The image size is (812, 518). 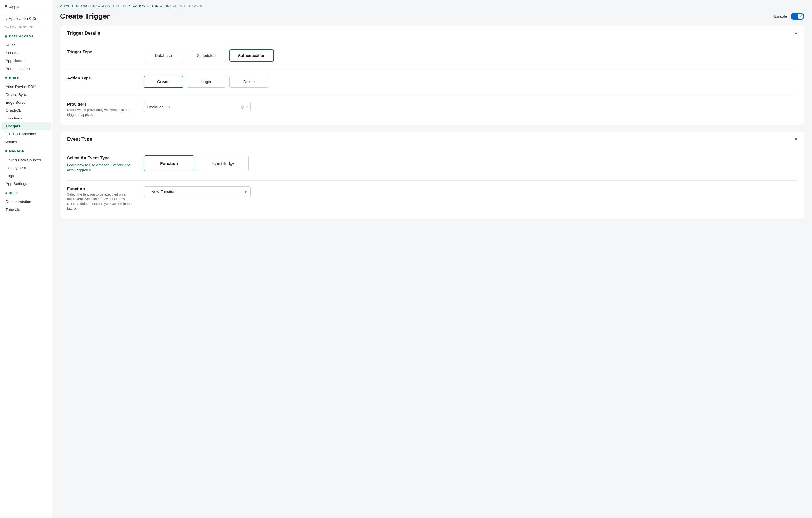 I want to click on breadcrumb-sep-4: ›, so click(x=171, y=6).